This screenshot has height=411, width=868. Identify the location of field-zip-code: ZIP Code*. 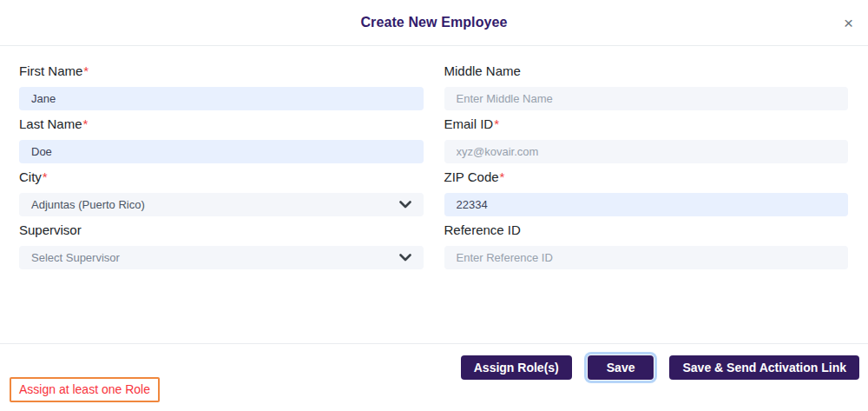
(647, 193).